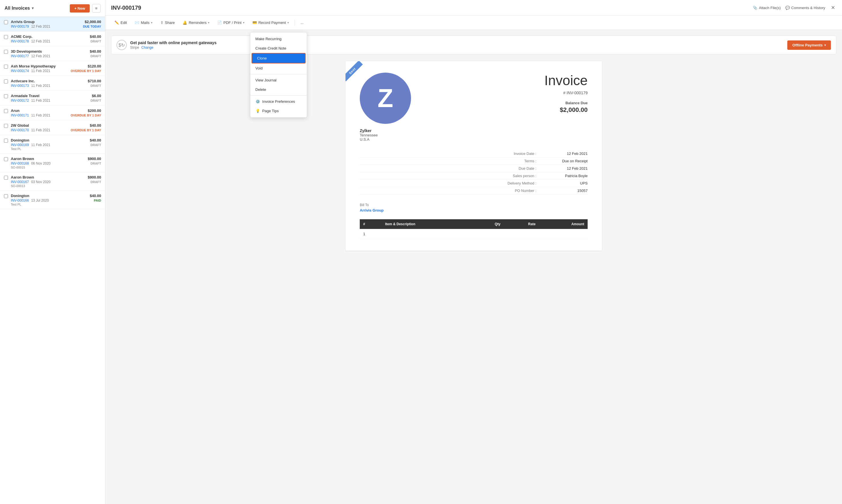 Image resolution: width=842 pixels, height=504 pixels. What do you see at coordinates (219, 22) in the screenshot?
I see `pdf-icon: 📄` at bounding box center [219, 22].